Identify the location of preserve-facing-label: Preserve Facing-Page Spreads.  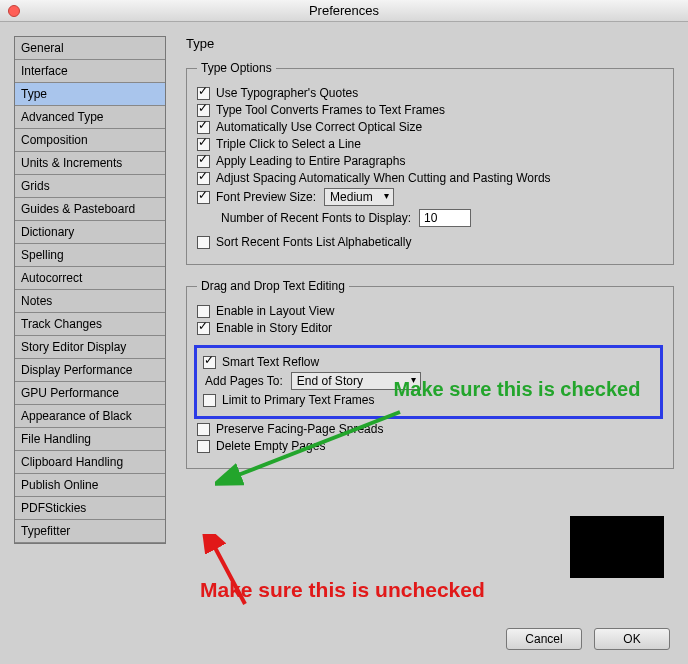
(300, 429).